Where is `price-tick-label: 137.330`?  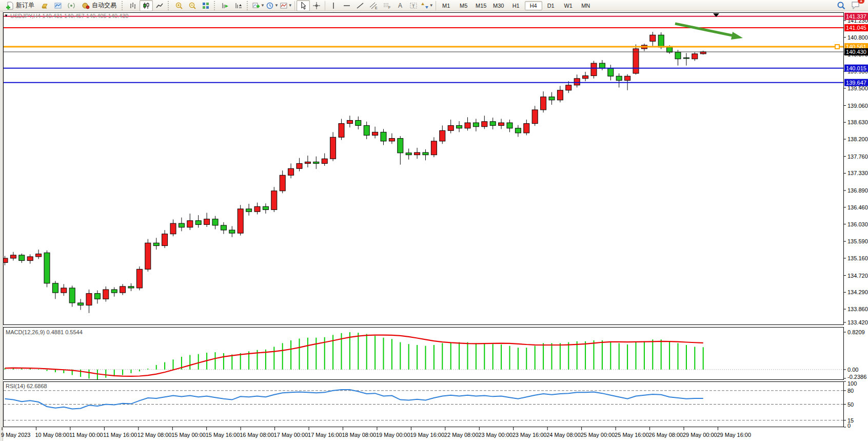 price-tick-label: 137.330 is located at coordinates (858, 173).